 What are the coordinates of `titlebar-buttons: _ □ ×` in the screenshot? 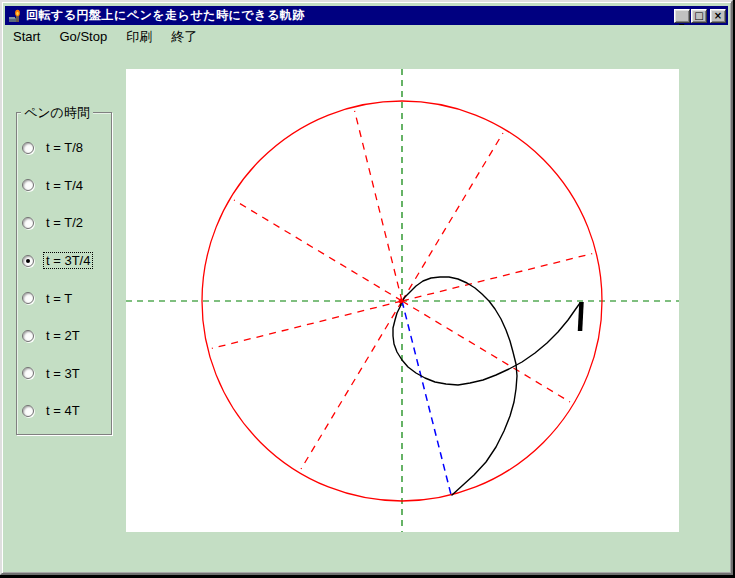 It's located at (700, 16).